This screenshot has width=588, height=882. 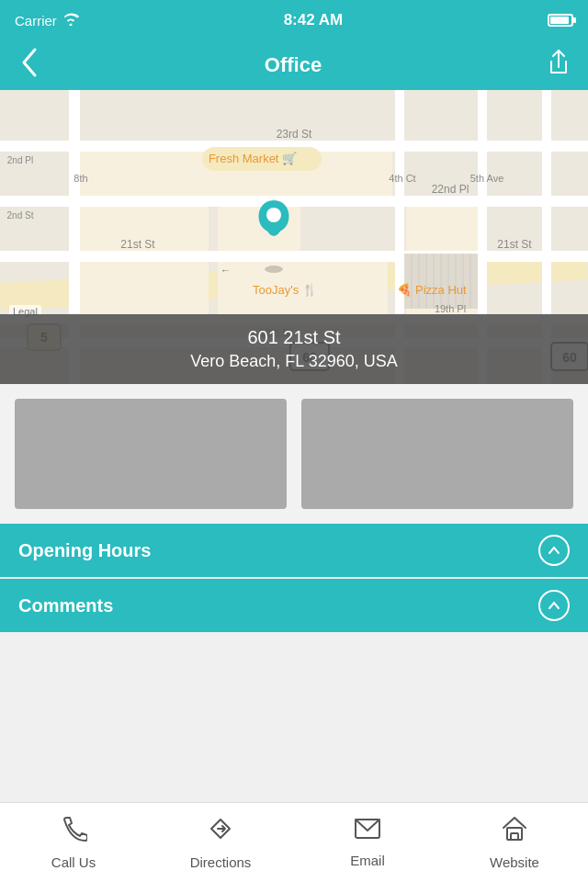 I want to click on back-button, so click(x=28, y=66).